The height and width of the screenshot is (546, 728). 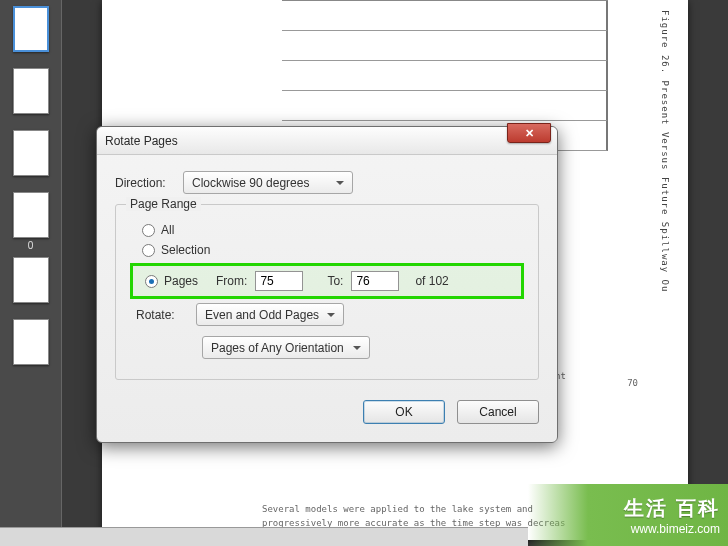 I want to click on thumbnail-strip: 0, so click(x=31, y=273).